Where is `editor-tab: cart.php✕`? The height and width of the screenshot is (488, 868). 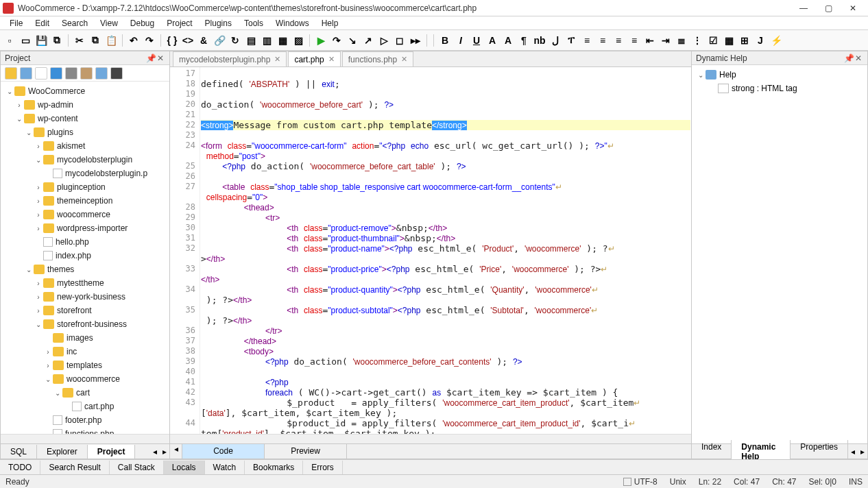 editor-tab: cart.php✕ is located at coordinates (314, 59).